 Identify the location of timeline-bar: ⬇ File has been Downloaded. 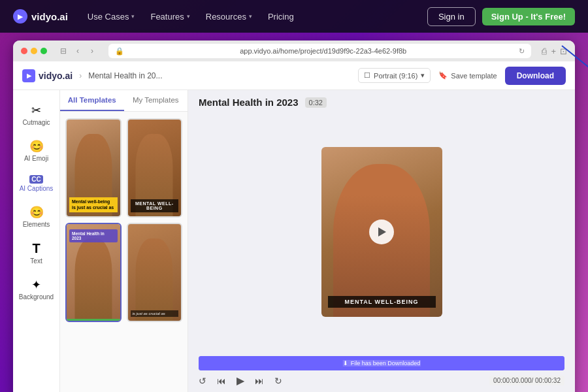
(382, 363).